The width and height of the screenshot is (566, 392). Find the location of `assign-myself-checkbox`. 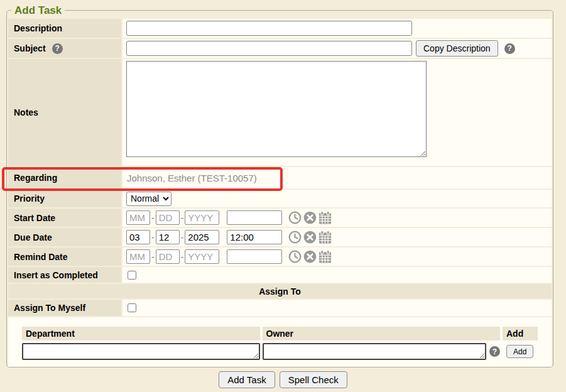

assign-myself-checkbox is located at coordinates (132, 308).